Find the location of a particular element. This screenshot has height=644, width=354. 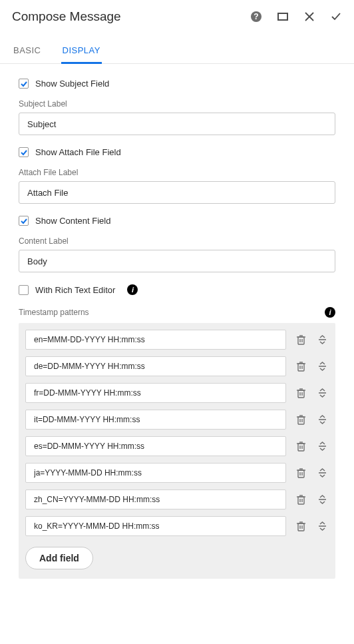

fullscreen-icon is located at coordinates (283, 17).